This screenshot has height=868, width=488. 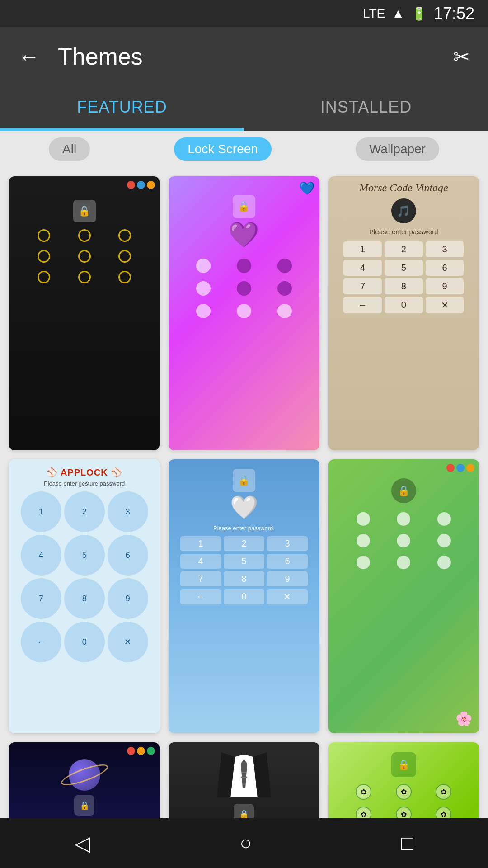 What do you see at coordinates (70, 149) in the screenshot?
I see `sub-tab-all: All` at bounding box center [70, 149].